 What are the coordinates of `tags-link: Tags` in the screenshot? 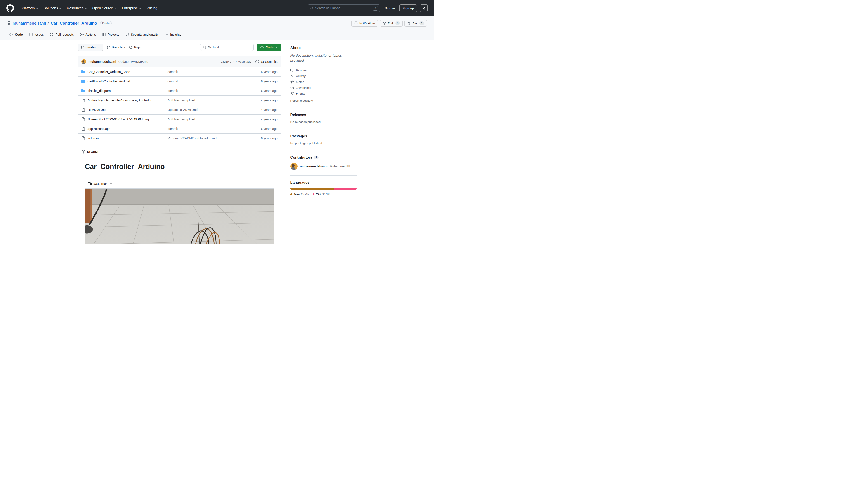 It's located at (135, 47).